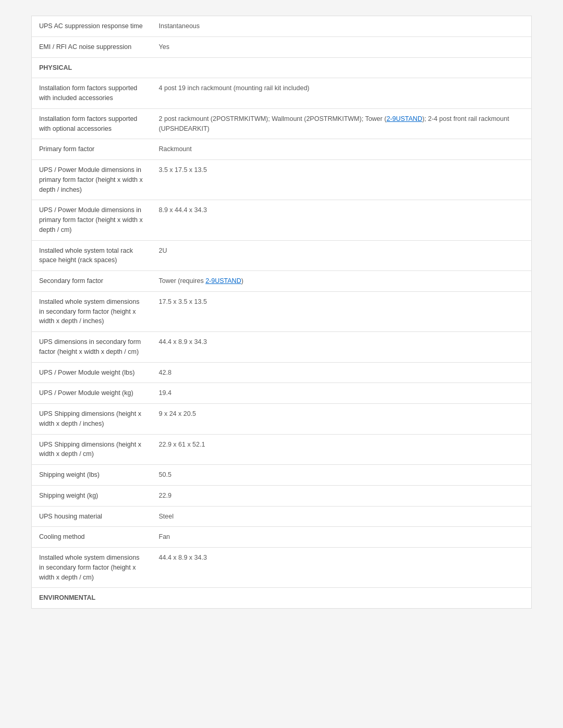 Image resolution: width=563 pixels, height=728 pixels. Describe the element at coordinates (92, 281) in the screenshot. I see `spec-label: Secondary form factor` at that location.